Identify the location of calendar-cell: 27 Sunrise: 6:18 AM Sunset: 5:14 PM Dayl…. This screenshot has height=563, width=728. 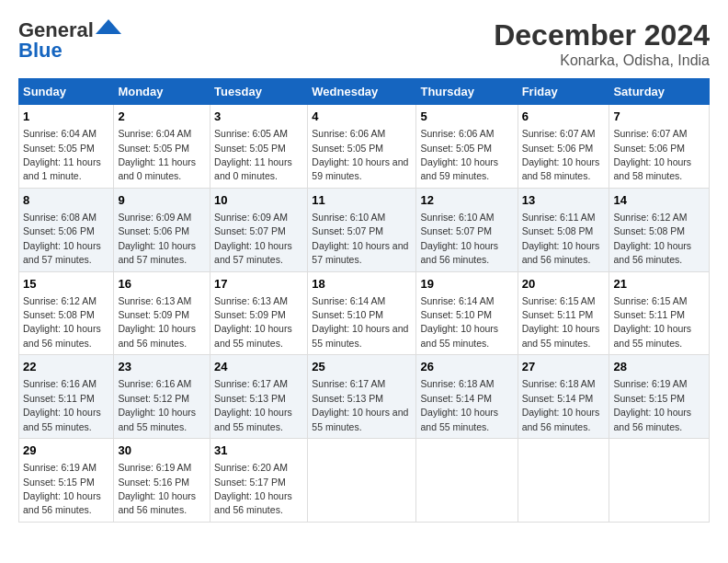
(563, 397).